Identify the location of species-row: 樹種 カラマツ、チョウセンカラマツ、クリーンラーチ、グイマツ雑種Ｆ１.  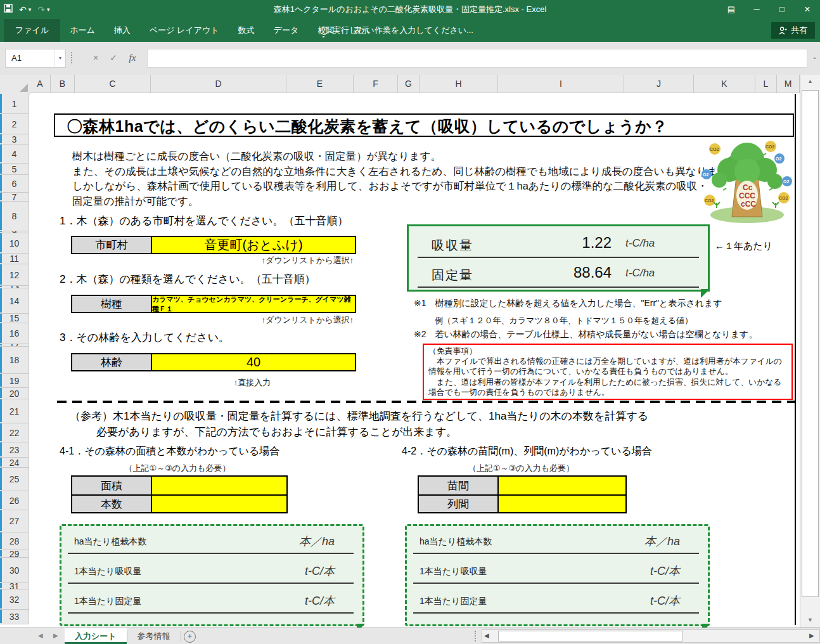
(214, 304).